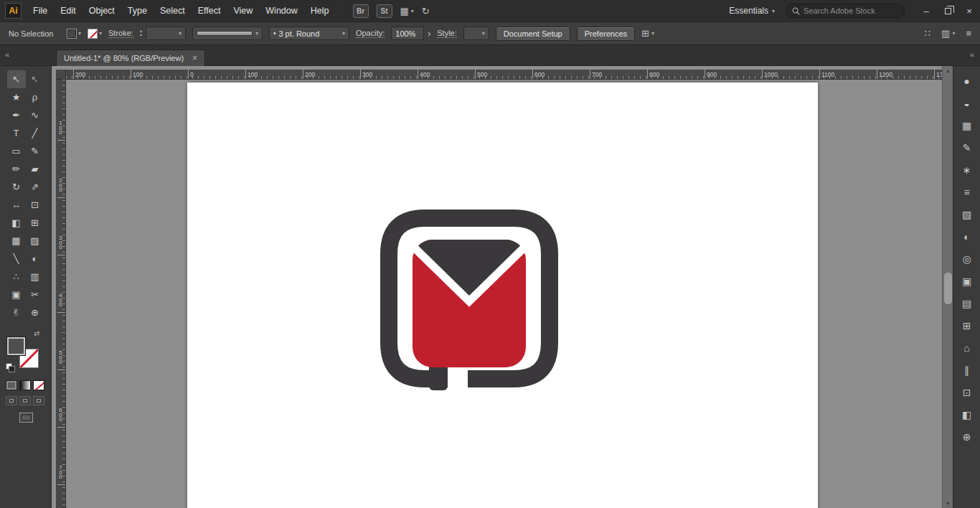 This screenshot has width=980, height=508. I want to click on stroke-color-control: ▾, so click(95, 34).